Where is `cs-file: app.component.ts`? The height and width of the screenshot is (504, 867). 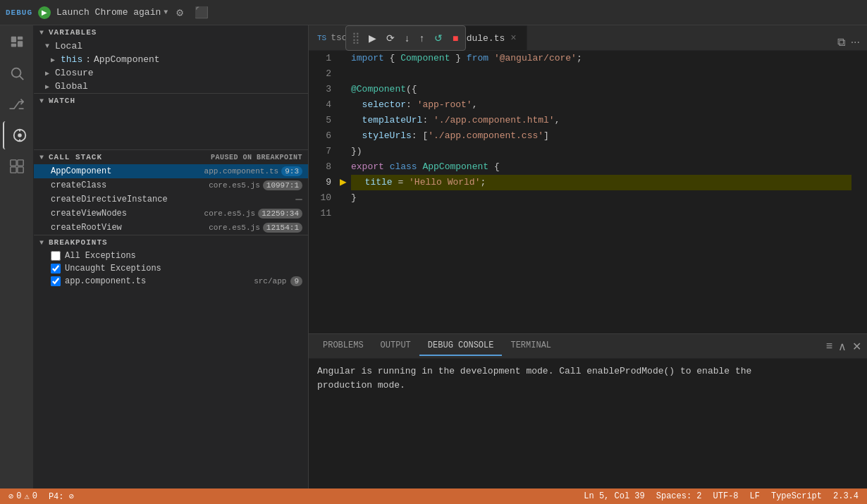 cs-file: app.component.ts is located at coordinates (242, 171).